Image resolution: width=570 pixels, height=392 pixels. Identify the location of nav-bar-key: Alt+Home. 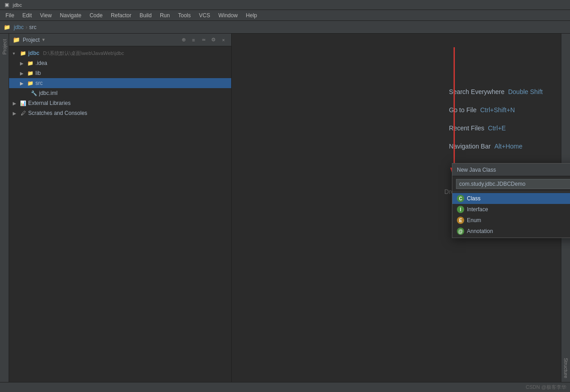
(508, 146).